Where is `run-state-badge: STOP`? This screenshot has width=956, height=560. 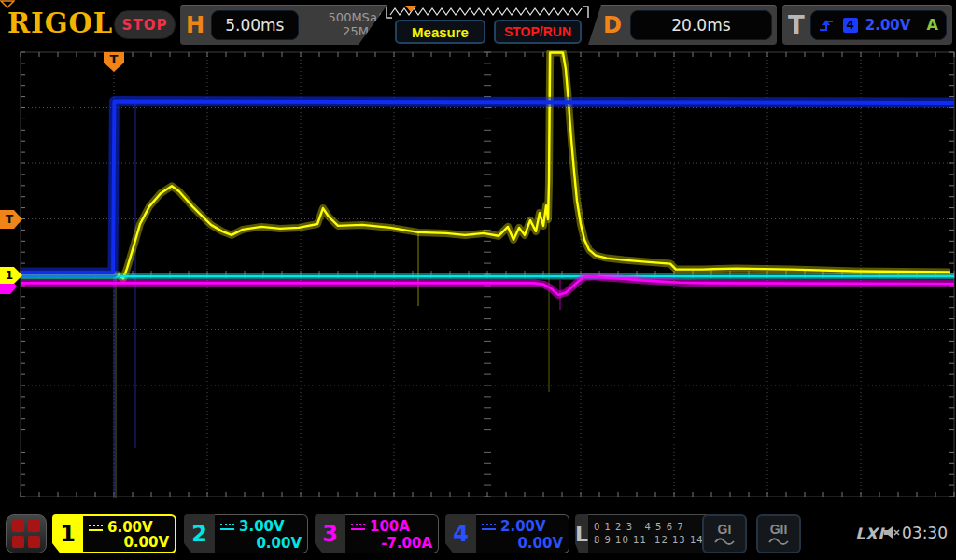
run-state-badge: STOP is located at coordinates (145, 24).